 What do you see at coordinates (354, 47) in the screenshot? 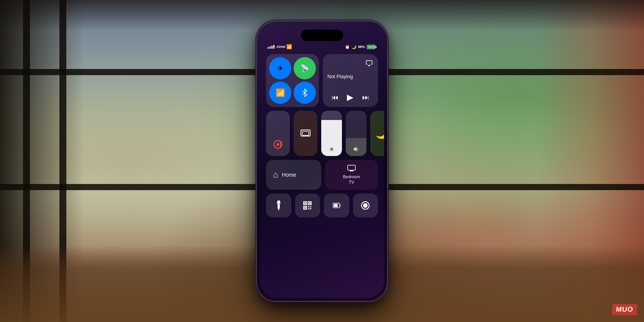
I see `focus-icon: 🌙` at bounding box center [354, 47].